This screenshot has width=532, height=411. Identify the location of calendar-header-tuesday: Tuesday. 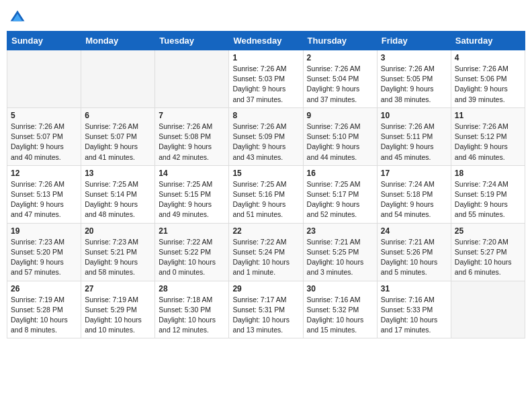
(192, 41).